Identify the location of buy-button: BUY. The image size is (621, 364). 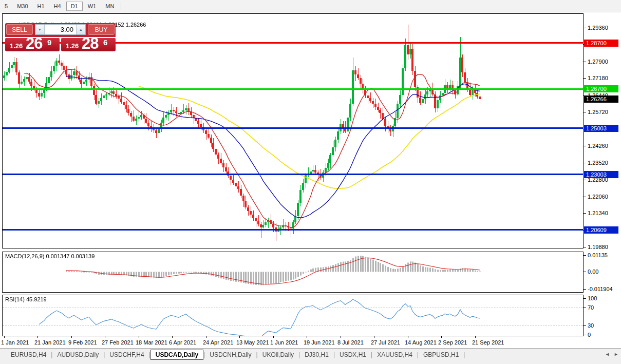
(101, 30).